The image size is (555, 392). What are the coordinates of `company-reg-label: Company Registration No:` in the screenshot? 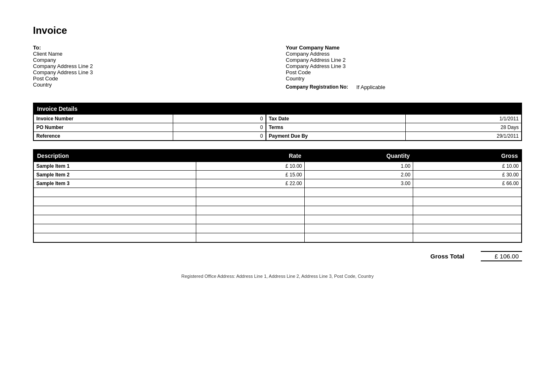 It's located at (317, 87).